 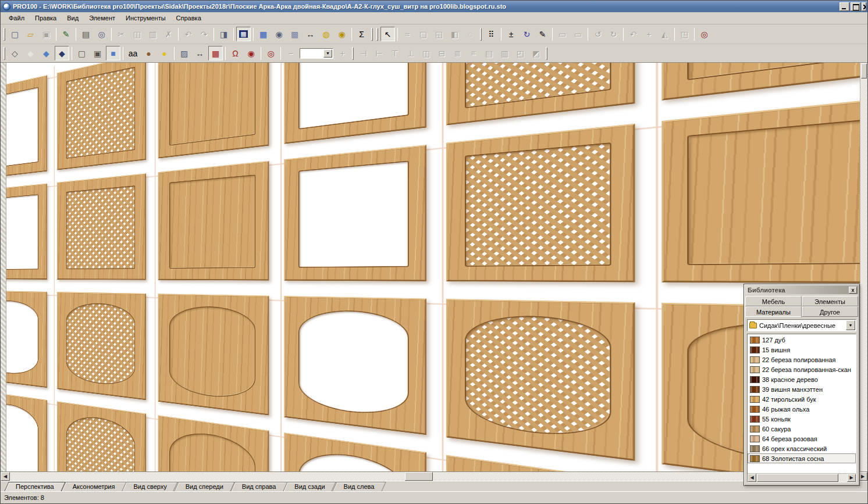 I want to click on material-item: 38 красное дерево, so click(x=802, y=379).